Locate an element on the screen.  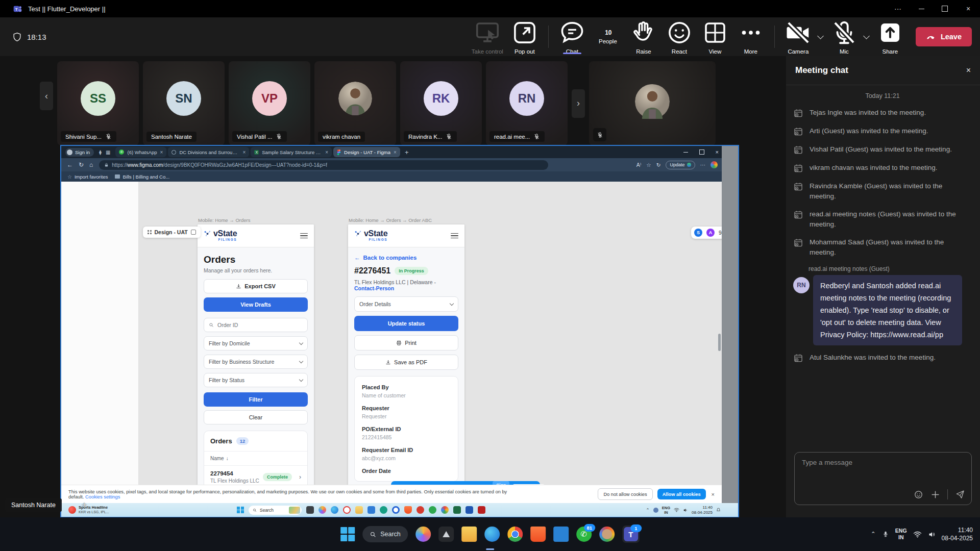
attach-plus-icon is located at coordinates (935, 495).